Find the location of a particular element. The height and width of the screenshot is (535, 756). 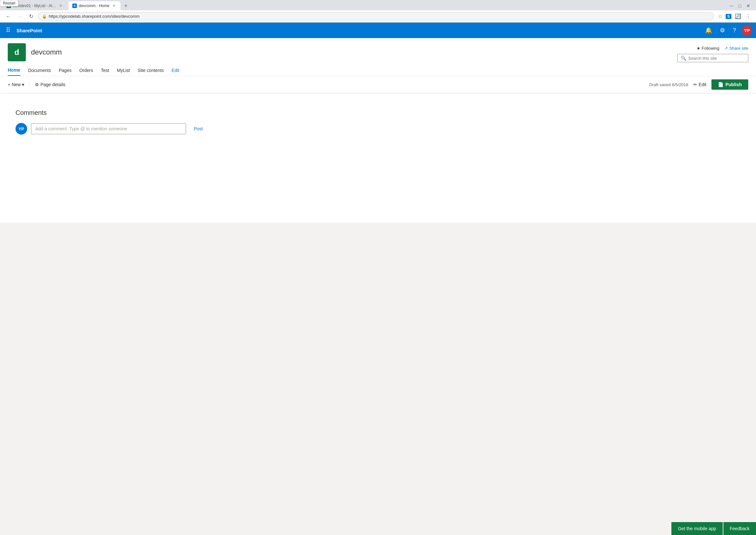

page-toolbar: + New ▾ ⚙ Page details Draft saved 6/5/2… is located at coordinates (378, 85).